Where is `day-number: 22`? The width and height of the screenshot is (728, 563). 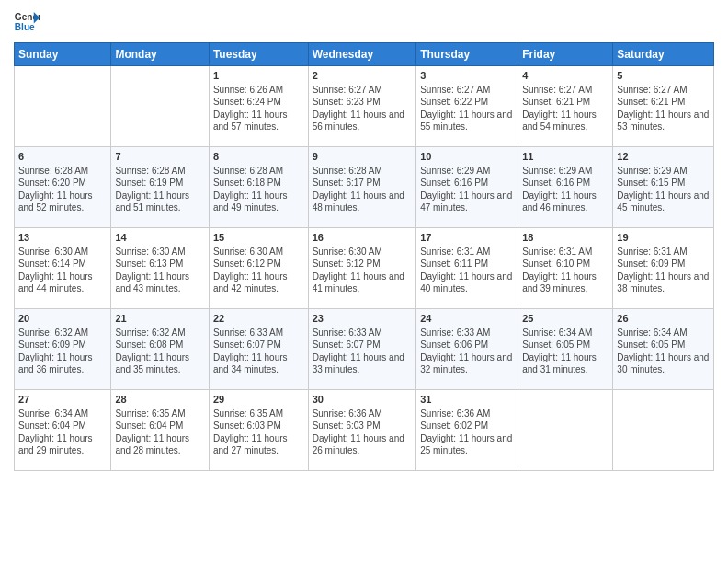
day-number: 22 is located at coordinates (259, 318).